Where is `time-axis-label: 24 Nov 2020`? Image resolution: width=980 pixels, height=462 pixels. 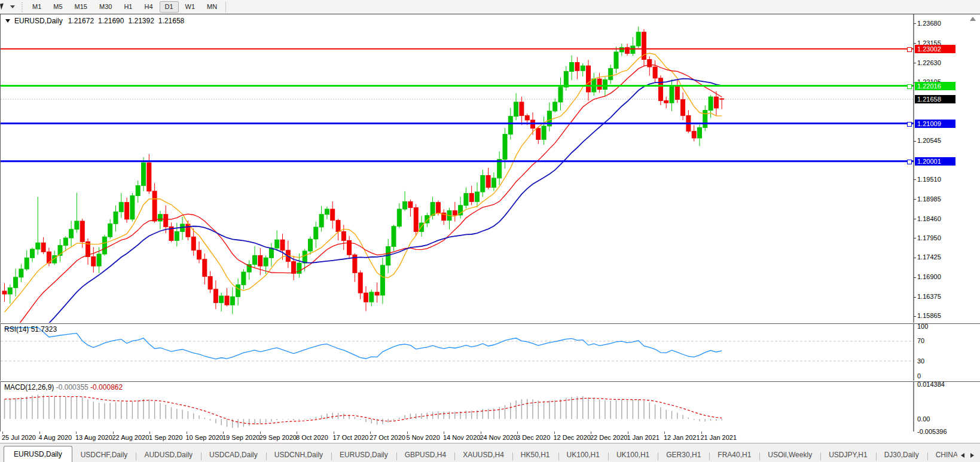
time-axis-label: 24 Nov 2020 is located at coordinates (499, 437).